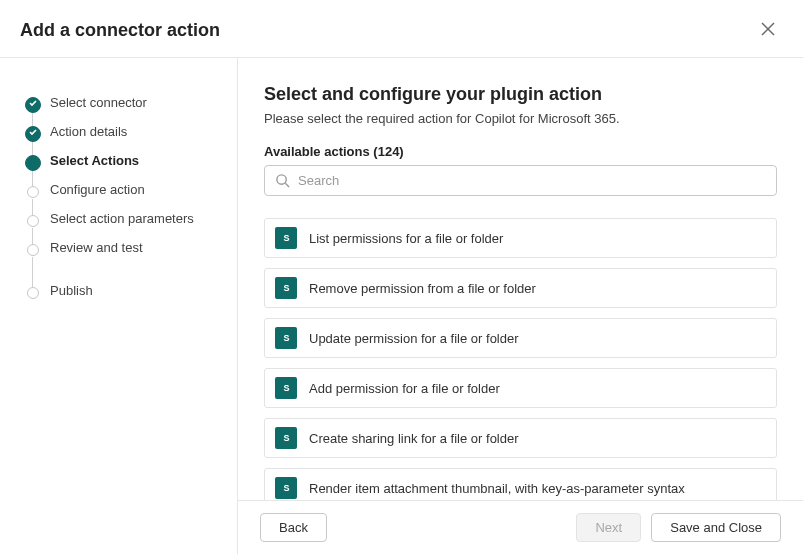 The image size is (803, 554). I want to click on search-box, so click(520, 180).